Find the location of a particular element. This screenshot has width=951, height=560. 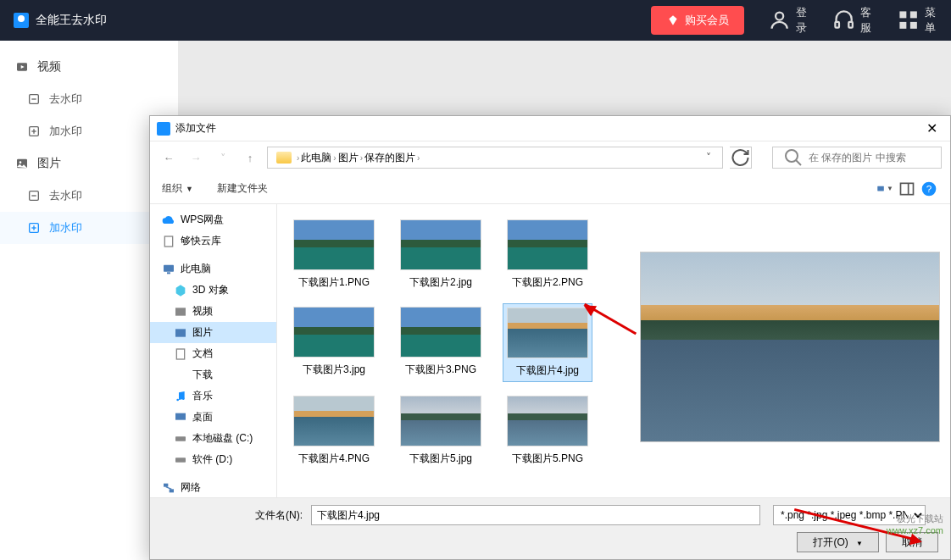

sidebar-cat-image-label: 图片 is located at coordinates (49, 164).